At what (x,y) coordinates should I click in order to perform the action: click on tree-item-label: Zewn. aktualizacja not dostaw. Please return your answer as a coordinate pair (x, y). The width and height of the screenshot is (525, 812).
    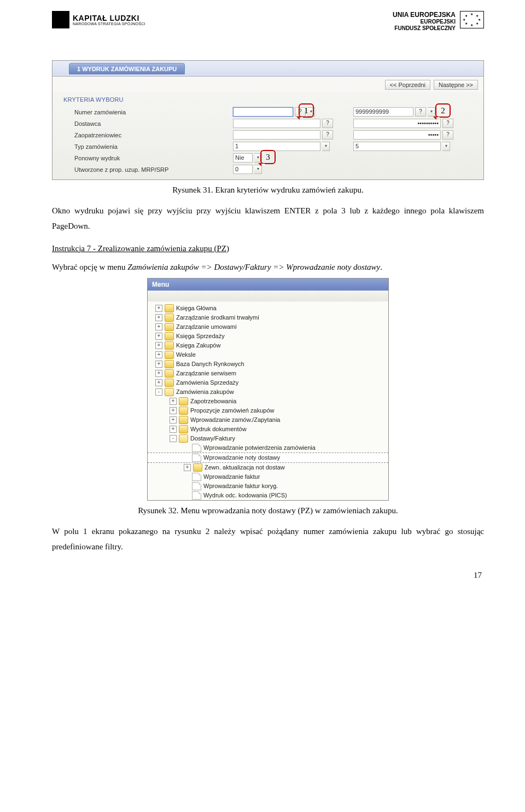
    Looking at the image, I should click on (245, 467).